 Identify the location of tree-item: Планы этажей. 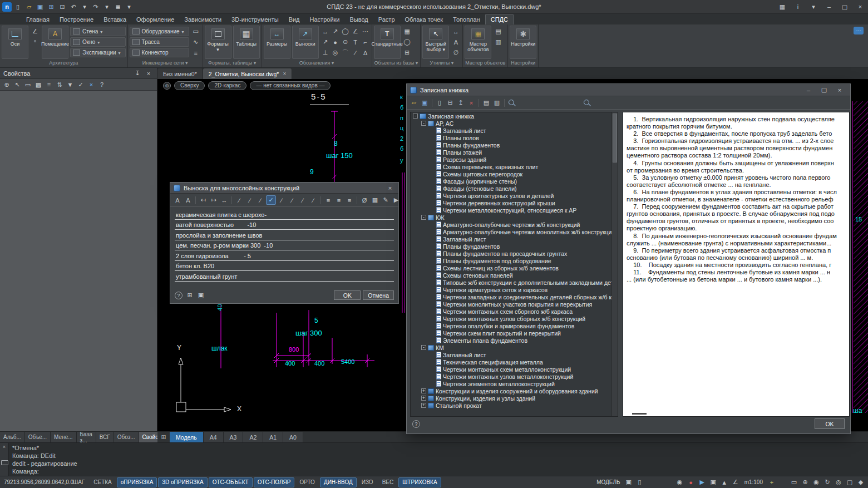
(514, 152).